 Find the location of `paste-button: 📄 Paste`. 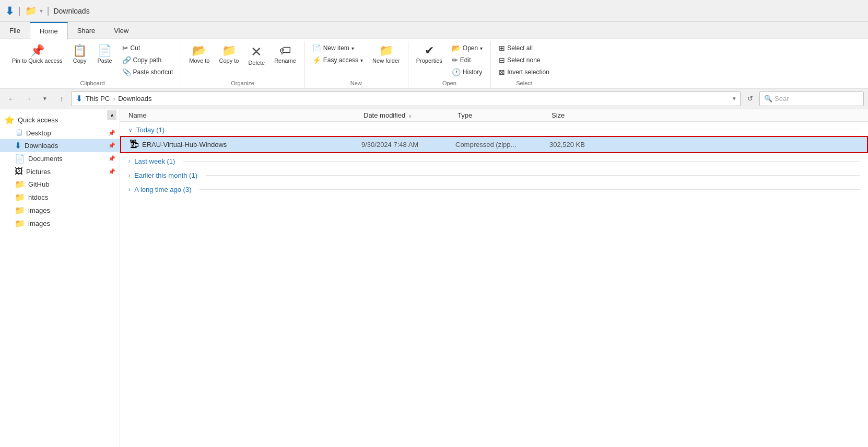

paste-button: 📄 Paste is located at coordinates (105, 54).